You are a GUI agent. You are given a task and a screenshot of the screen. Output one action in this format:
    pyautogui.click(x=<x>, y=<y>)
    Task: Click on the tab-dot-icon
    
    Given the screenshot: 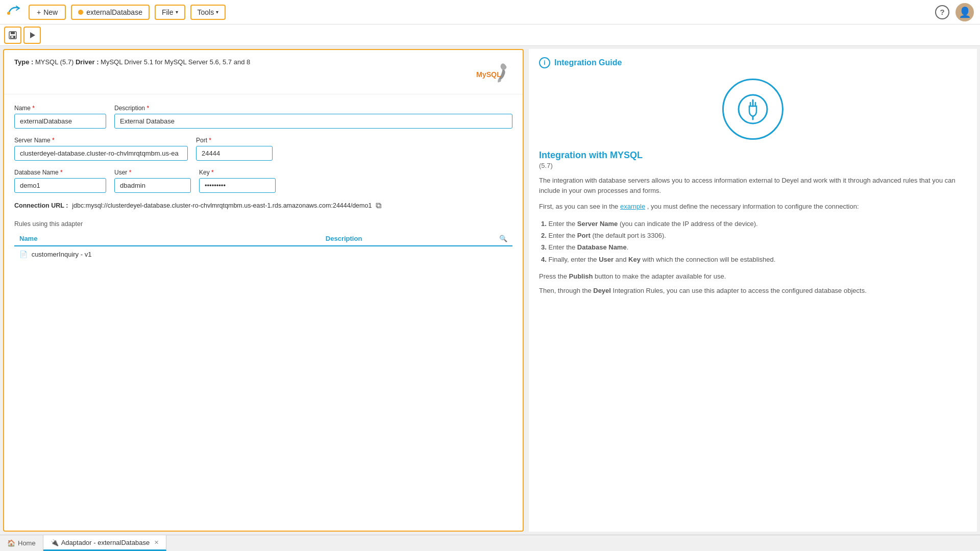 What is the action you would take?
    pyautogui.click(x=81, y=12)
    